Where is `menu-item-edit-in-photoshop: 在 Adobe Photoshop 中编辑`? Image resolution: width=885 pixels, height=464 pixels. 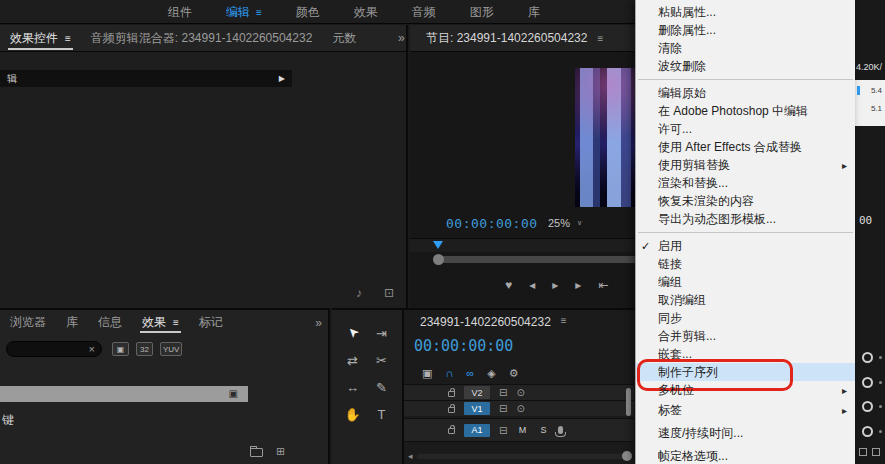
menu-item-edit-in-photoshop: 在 Adobe Photoshop 中编辑 is located at coordinates (746, 111).